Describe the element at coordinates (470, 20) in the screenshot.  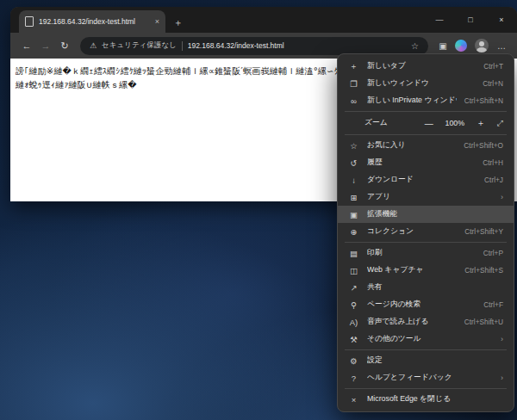
I see `window-controls: — □ ×` at that location.